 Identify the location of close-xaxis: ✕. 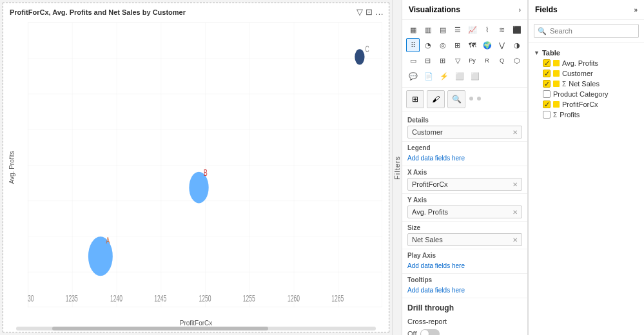
(515, 184).